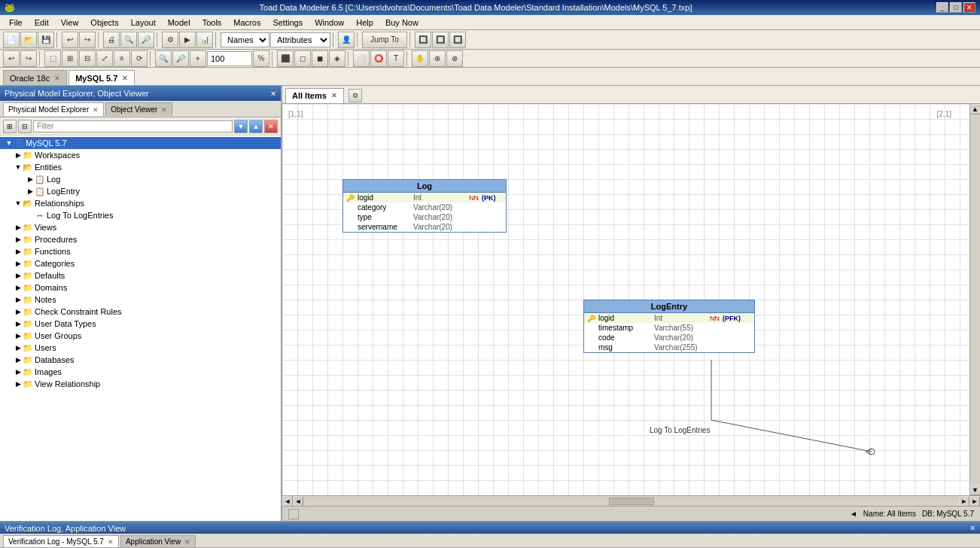 The height and width of the screenshot is (548, 980). What do you see at coordinates (29, 59) in the screenshot?
I see `tb2-btn2: ↪` at bounding box center [29, 59].